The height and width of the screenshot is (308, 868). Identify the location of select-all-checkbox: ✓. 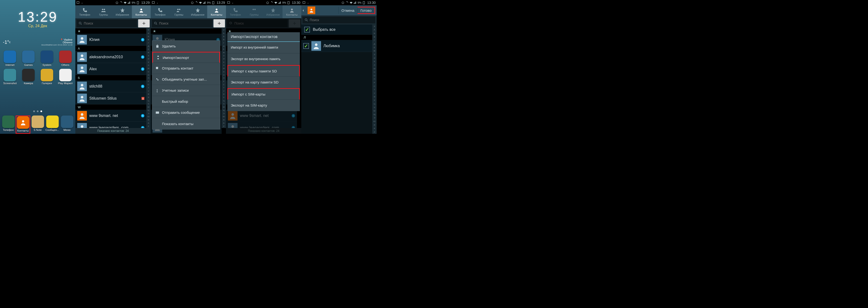
(307, 30).